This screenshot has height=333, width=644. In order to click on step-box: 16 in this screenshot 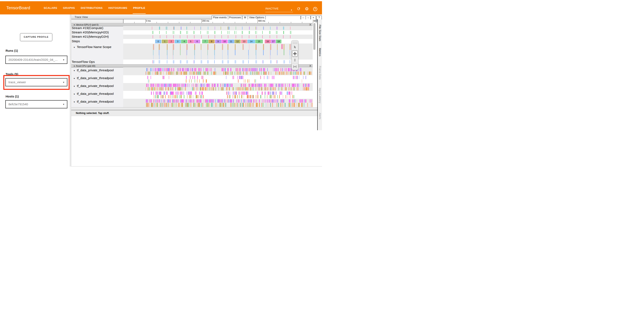, I will do `click(268, 42)`.